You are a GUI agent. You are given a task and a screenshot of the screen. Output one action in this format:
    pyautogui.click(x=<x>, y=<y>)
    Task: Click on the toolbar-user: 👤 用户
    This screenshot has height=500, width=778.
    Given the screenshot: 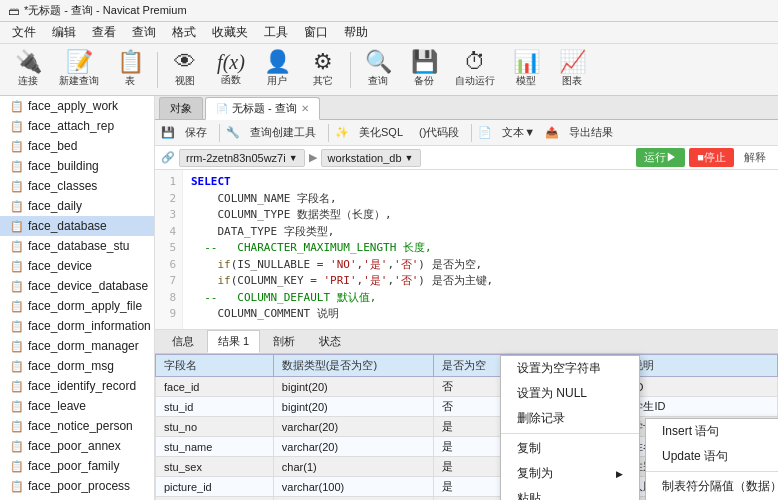 What is the action you would take?
    pyautogui.click(x=277, y=70)
    